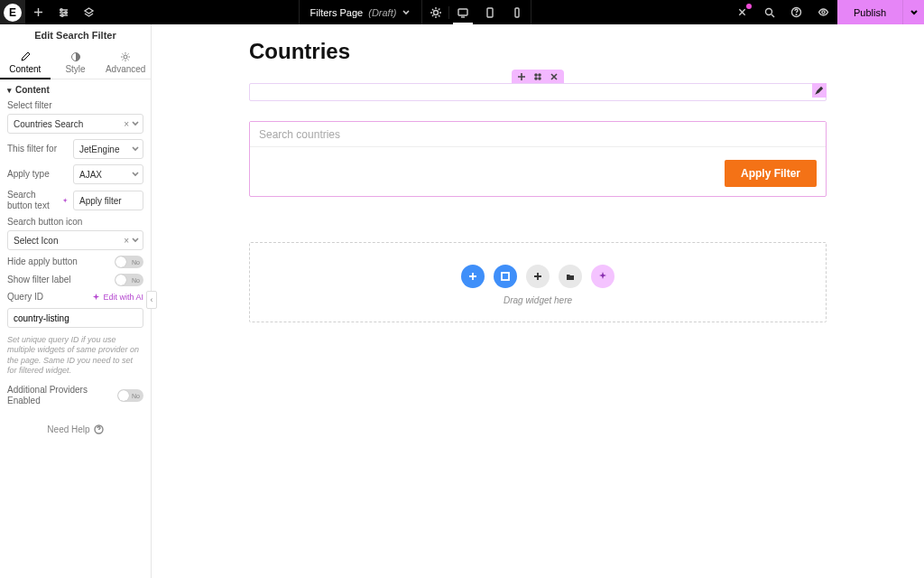 The width and height of the screenshot is (924, 578). I want to click on edit-section-handle, so click(819, 90).